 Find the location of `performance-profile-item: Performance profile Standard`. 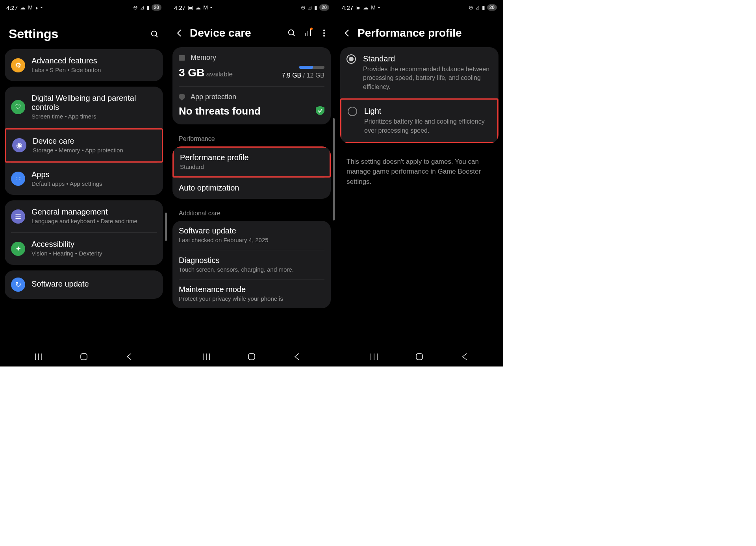

performance-profile-item: Performance profile Standard is located at coordinates (252, 162).